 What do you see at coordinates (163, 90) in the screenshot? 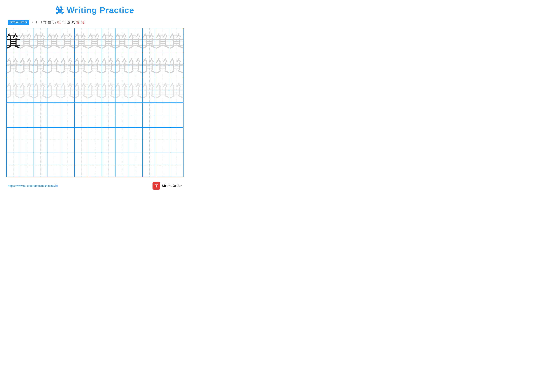
I see `grid-cell-3-12: 箕` at bounding box center [163, 90].